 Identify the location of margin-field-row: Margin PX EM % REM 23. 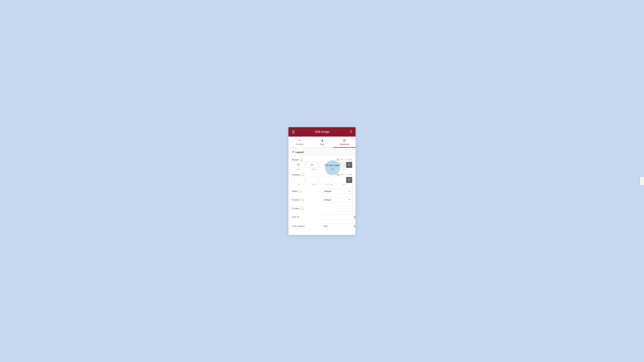
(322, 164).